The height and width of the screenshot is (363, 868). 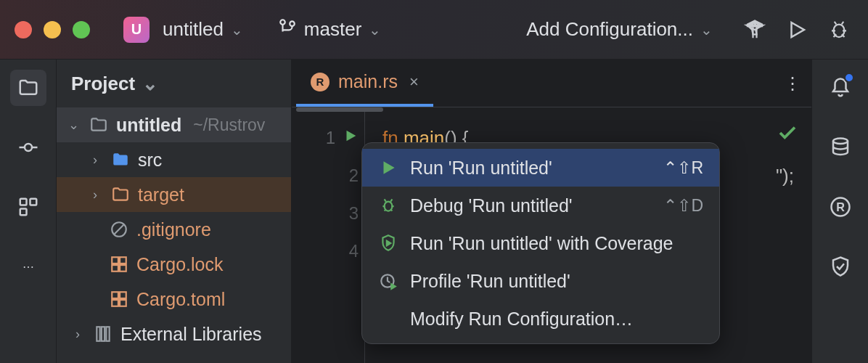 I want to click on run-config-selector: Add Configuration... ⌄, so click(x=620, y=29).